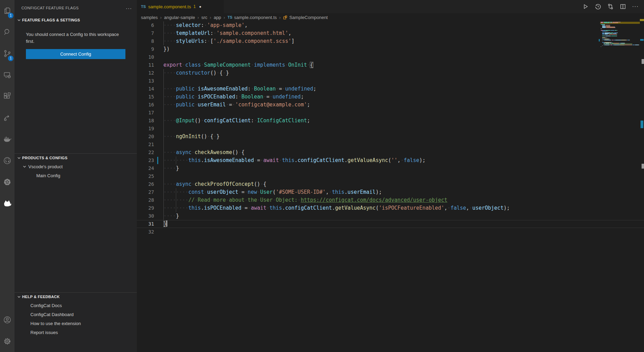 This screenshot has width=644, height=352. I want to click on more-actions-icon: ···, so click(635, 7).